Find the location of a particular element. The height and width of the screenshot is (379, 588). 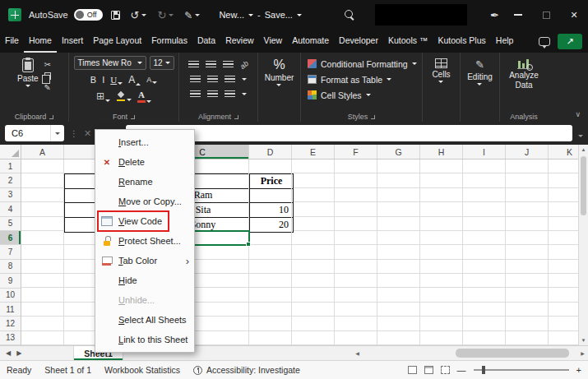

menu-item-rename: Rename is located at coordinates (145, 182).